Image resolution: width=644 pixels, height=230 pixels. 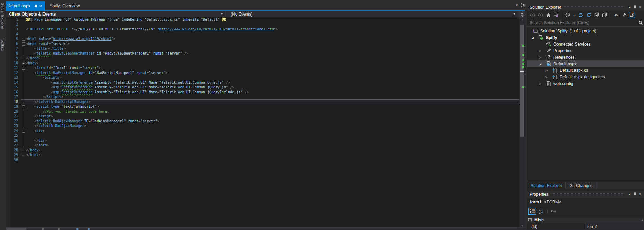 What do you see at coordinates (597, 15) in the screenshot?
I see `collapse-all-button` at bounding box center [597, 15].